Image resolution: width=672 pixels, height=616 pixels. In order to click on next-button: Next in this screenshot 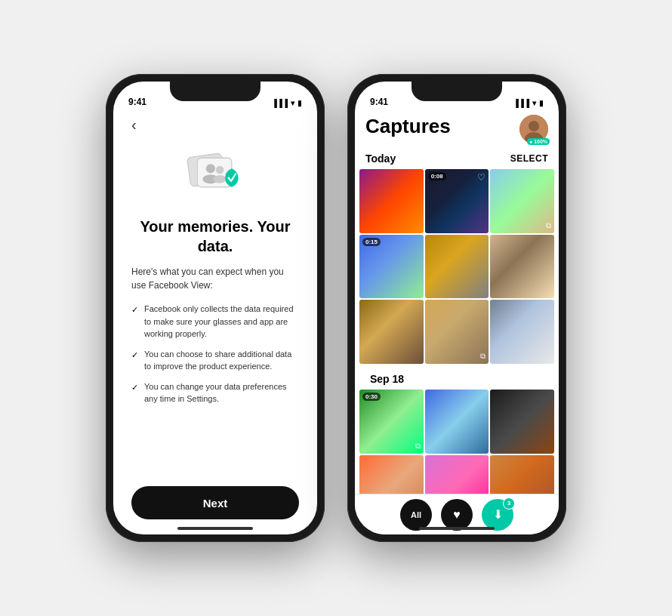, I will do `click(215, 503)`.